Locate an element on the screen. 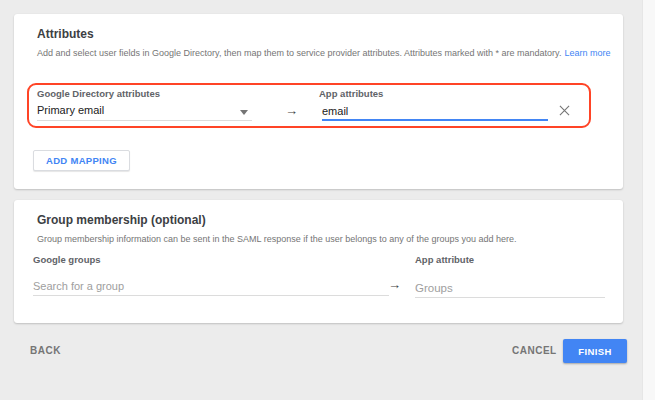 The height and width of the screenshot is (400, 655). attributes-description: Add and select user fields in Google Dir… is located at coordinates (324, 53).